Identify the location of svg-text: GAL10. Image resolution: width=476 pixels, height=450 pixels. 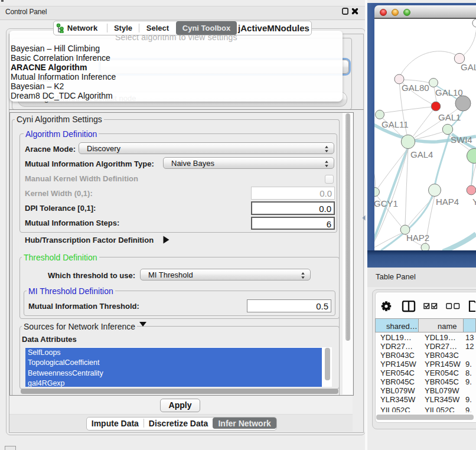
(449, 92).